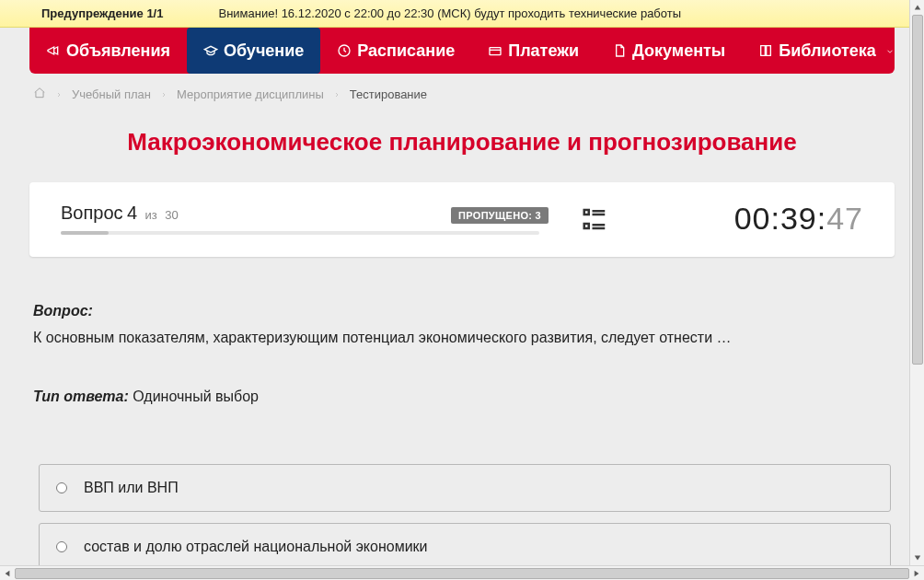 This screenshot has width=924, height=580. What do you see at coordinates (766, 51) in the screenshot?
I see `book-icon` at bounding box center [766, 51].